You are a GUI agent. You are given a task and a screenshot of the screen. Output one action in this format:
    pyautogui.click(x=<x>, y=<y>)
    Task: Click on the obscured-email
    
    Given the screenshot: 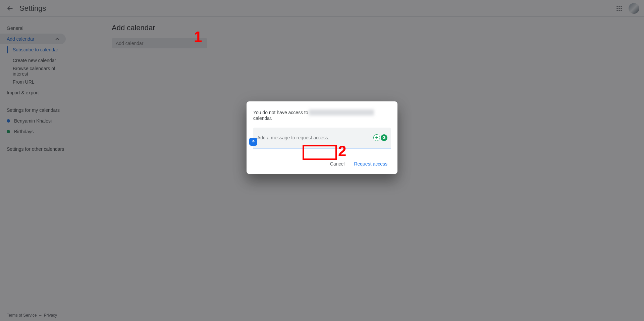 What is the action you would take?
    pyautogui.click(x=341, y=112)
    